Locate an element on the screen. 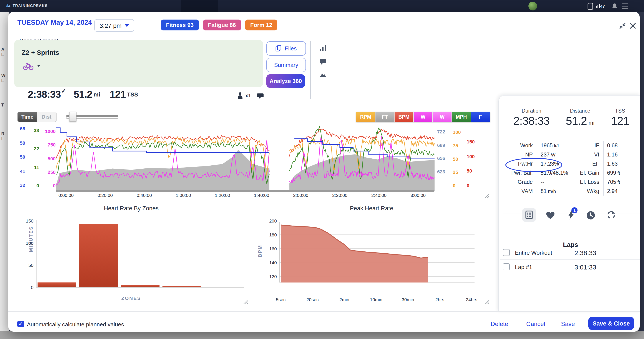 This screenshot has height=339, width=644. stat-value: -- is located at coordinates (542, 182).